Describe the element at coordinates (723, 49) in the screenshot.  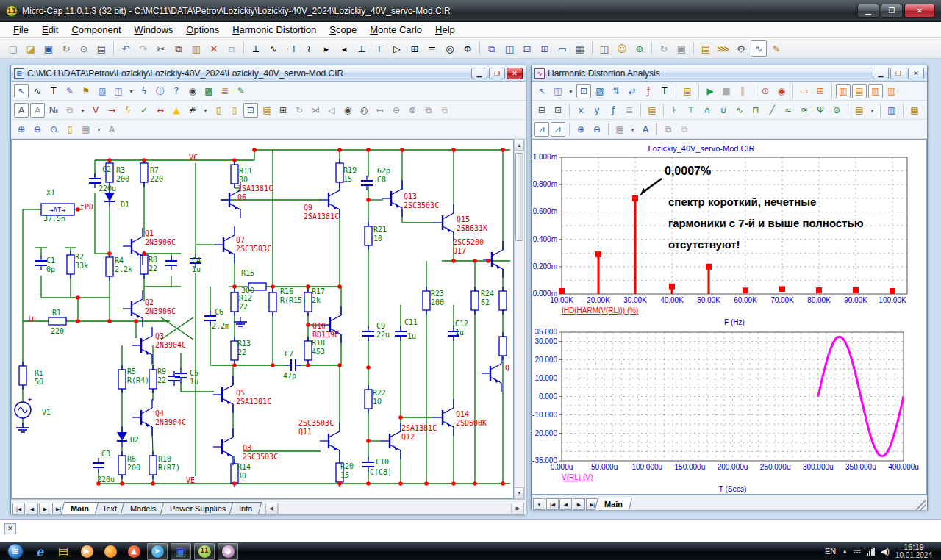
I see `goto-icon: ⋙` at that location.